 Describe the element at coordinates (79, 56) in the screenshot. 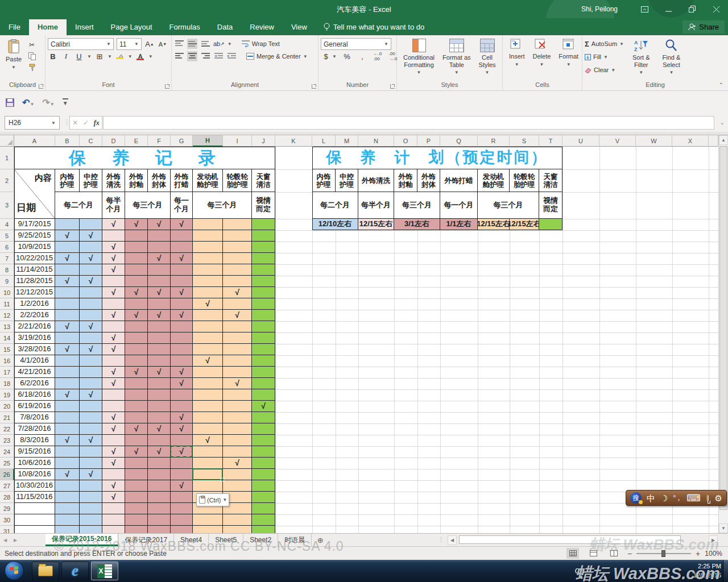

I see `underline-button: U` at that location.